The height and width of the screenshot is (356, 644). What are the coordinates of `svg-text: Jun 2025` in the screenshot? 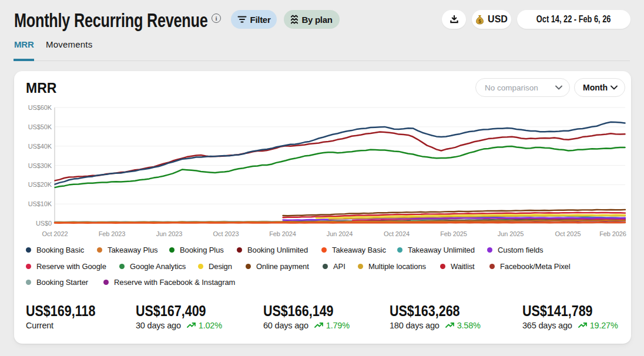 It's located at (511, 234).